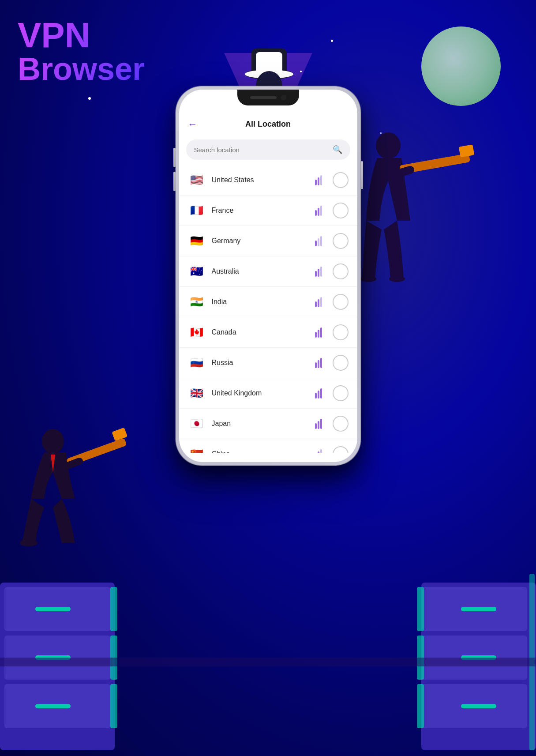  Describe the element at coordinates (268, 424) in the screenshot. I see `list-item: 🇯🇵Japan` at that location.